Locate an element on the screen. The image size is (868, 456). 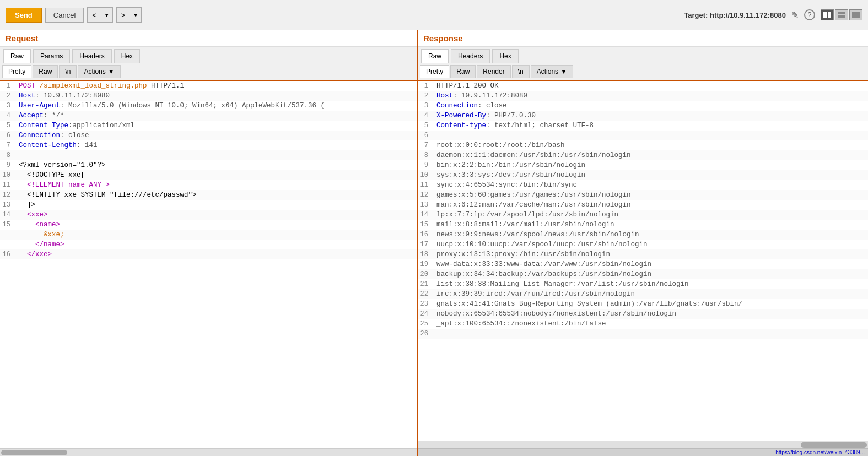
code-line: 7Content-Length: 141 is located at coordinates (208, 145).